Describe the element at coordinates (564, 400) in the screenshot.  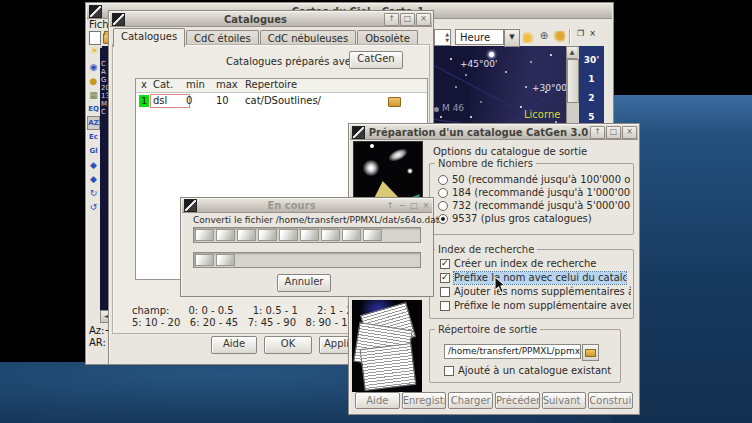
I see `next-button: Suivant >` at that location.